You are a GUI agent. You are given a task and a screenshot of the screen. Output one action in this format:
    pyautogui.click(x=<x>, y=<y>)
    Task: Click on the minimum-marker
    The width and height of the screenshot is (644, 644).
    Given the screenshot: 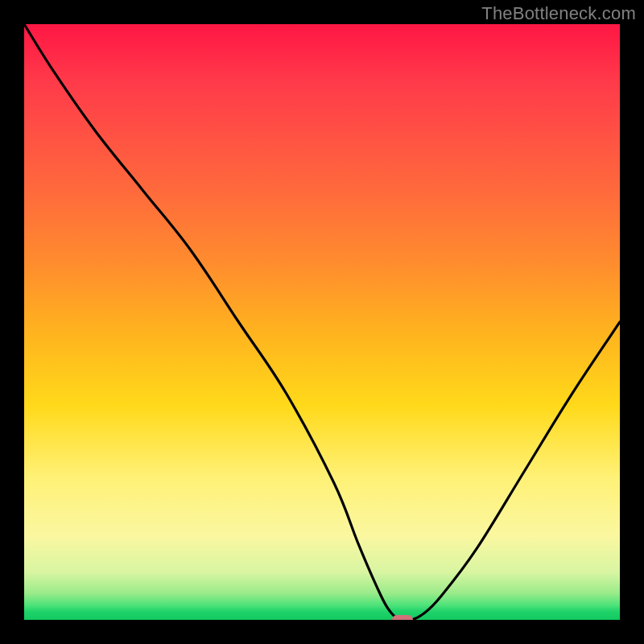 What is the action you would take?
    pyautogui.click(x=402, y=617)
    